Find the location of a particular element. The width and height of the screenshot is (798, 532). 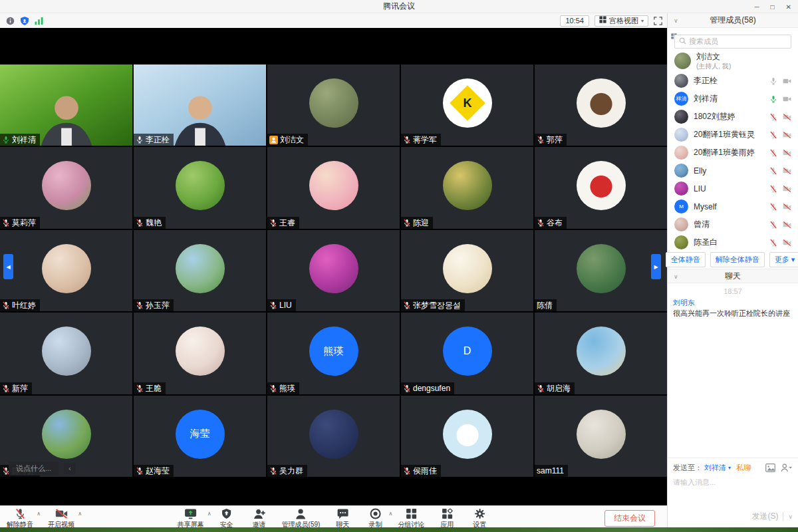

end-meeting-button: 结束会议 is located at coordinates (630, 519).